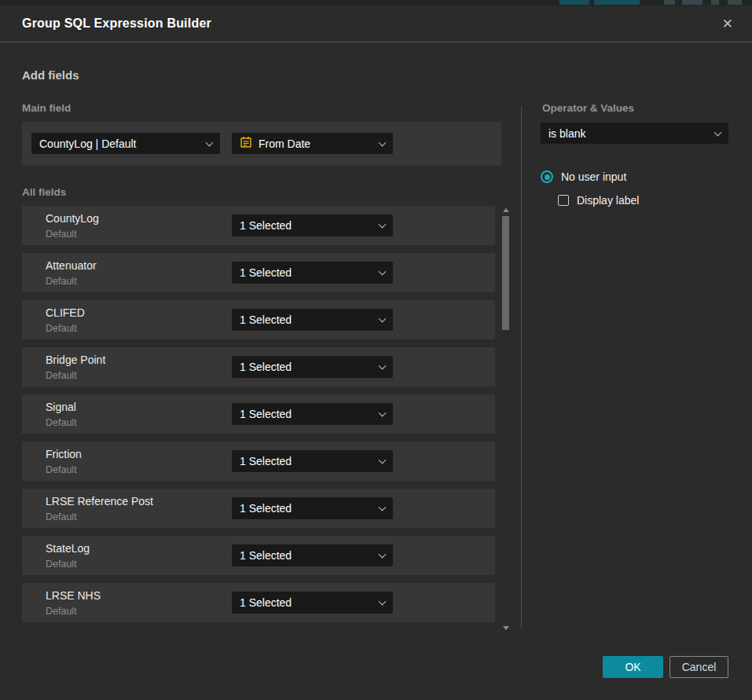 This screenshot has height=700, width=752. Describe the element at coordinates (728, 24) in the screenshot. I see `close-icon: ✕` at that location.